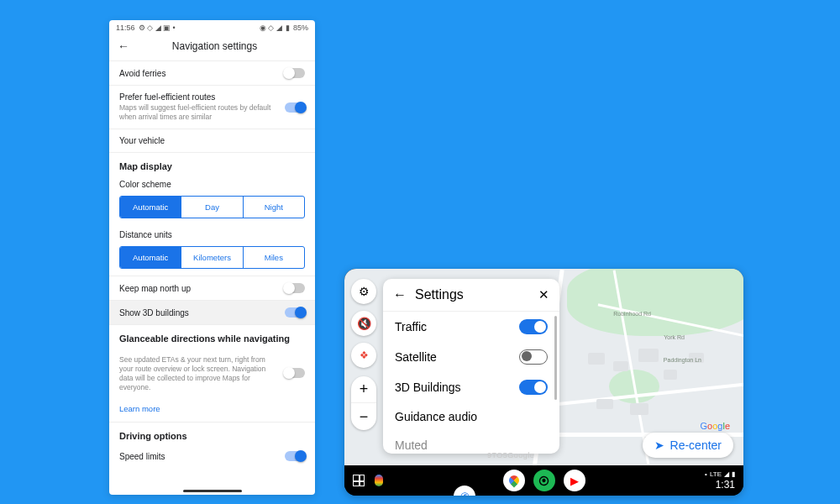  I want to click on page-title: Navigation settings, so click(215, 46).